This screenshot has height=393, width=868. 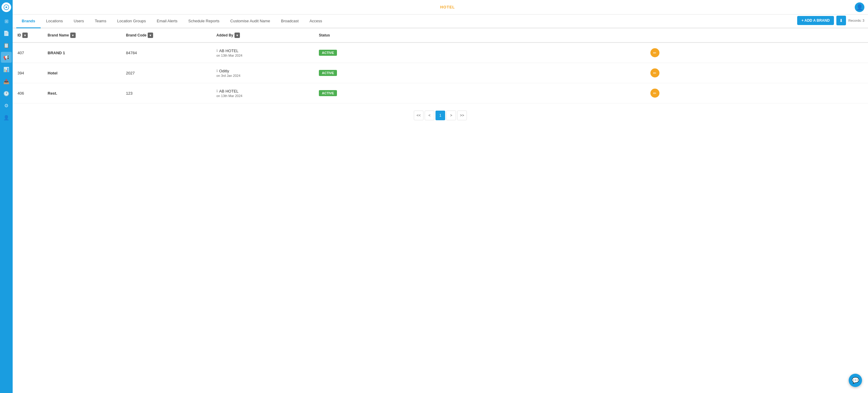 I want to click on user-avatar: 👤, so click(x=860, y=7).